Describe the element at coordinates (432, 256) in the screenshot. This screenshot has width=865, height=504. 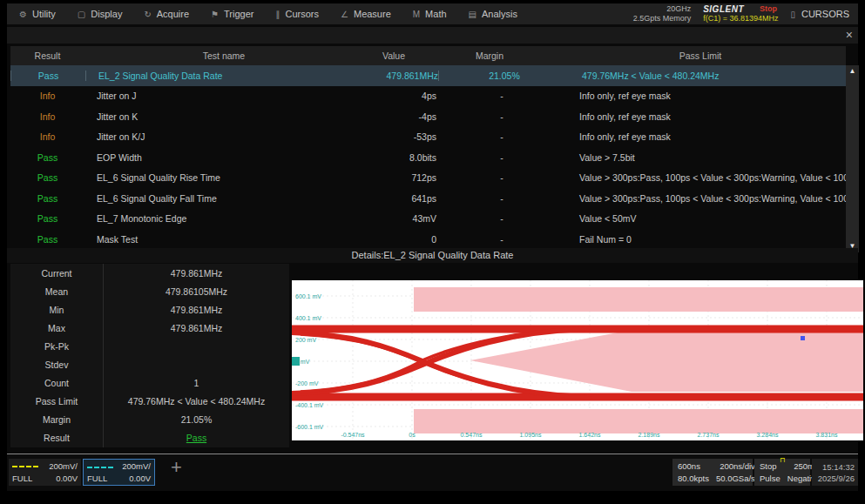
I see `details-title: Details:EL_2 Signal Quality Data Rate` at that location.